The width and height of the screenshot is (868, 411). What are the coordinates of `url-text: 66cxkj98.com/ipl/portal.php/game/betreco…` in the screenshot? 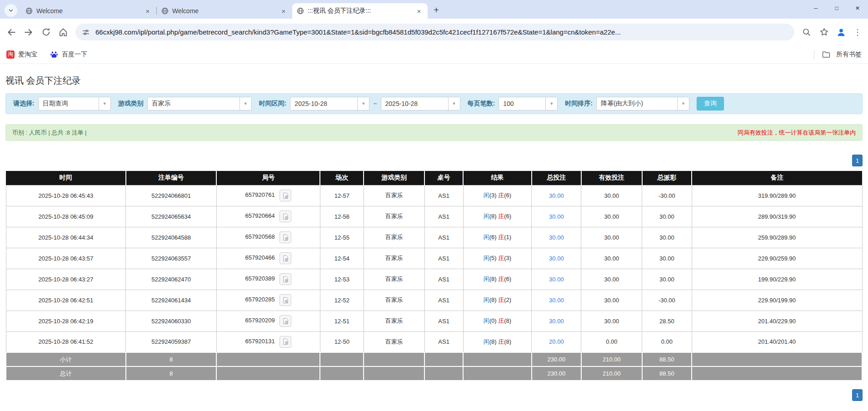 It's located at (358, 32).